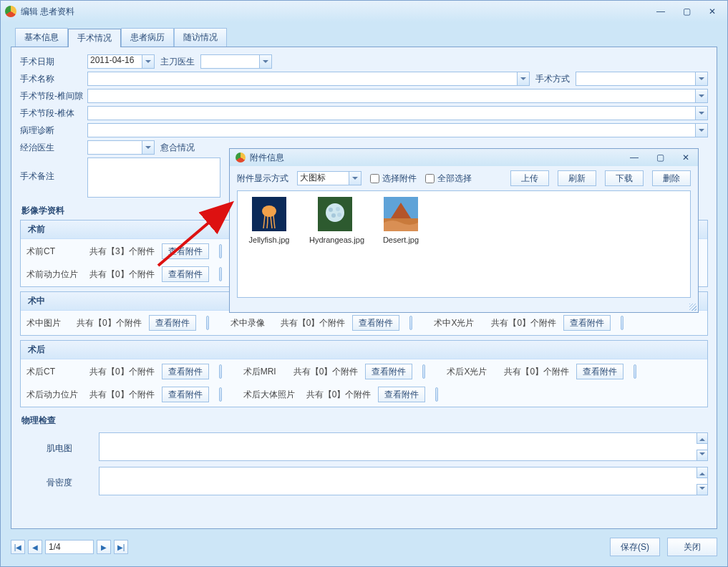 This screenshot has width=728, height=567. Describe the element at coordinates (104, 547) in the screenshot. I see `nav-next-button: ▶` at that location.